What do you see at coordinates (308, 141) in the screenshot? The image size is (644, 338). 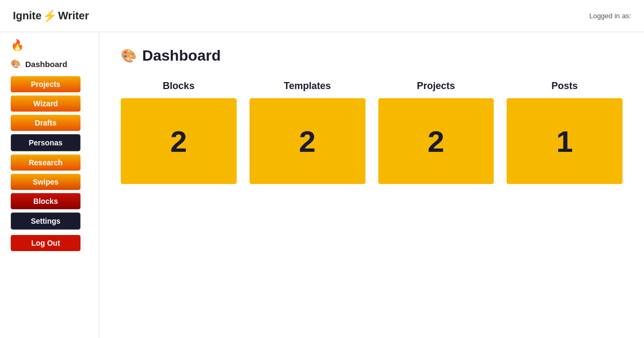 I see `stat-card-templates: 2` at bounding box center [308, 141].